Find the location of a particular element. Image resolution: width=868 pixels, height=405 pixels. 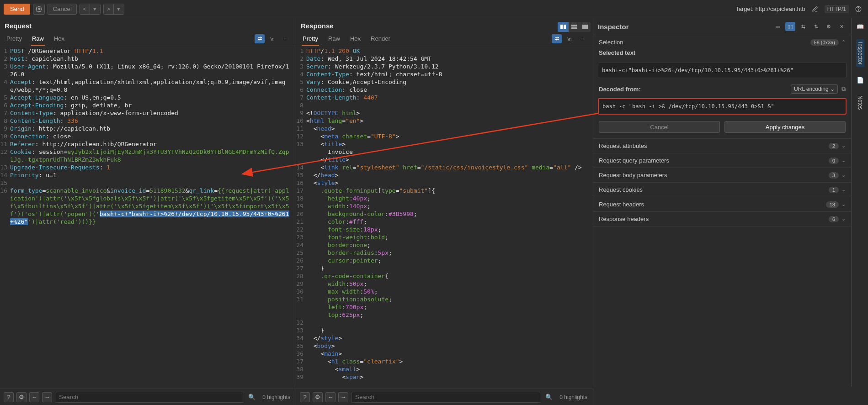

history-back-menu-icon: ▾ is located at coordinates (95, 9).